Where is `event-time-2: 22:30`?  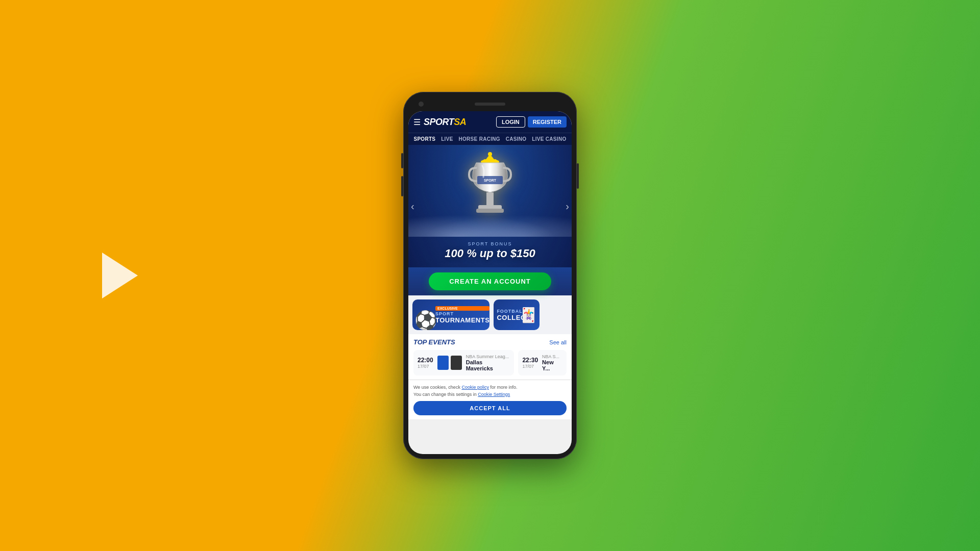 event-time-2: 22:30 is located at coordinates (530, 360).